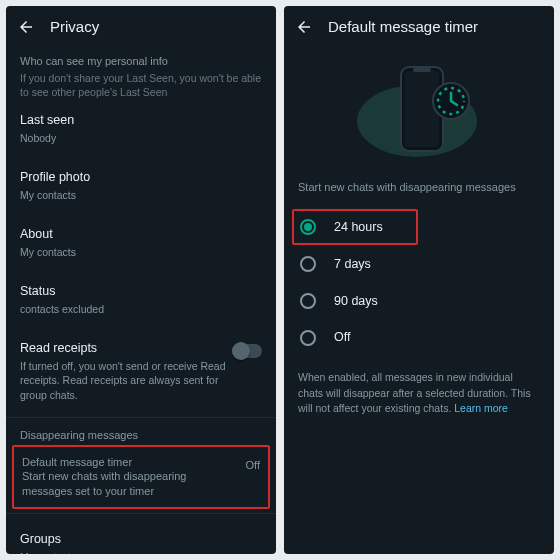  I want to click on groups-item: Groups My contacts, so click(141, 536).